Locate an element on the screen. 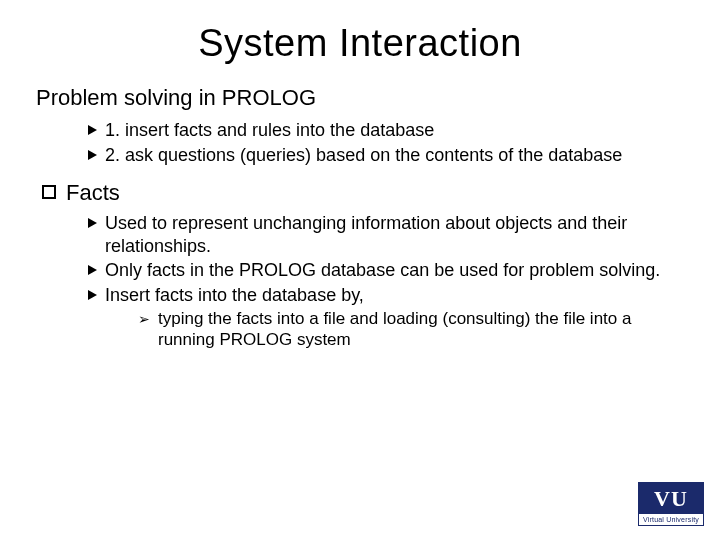  sub-list-item: ➢ typing the facts into a file and loadi… is located at coordinates (411, 330).